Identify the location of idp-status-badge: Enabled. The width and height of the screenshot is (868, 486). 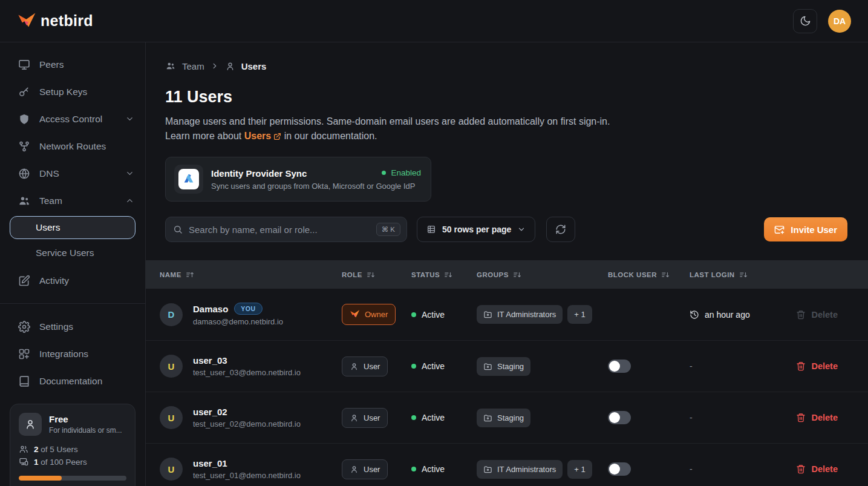
(402, 173).